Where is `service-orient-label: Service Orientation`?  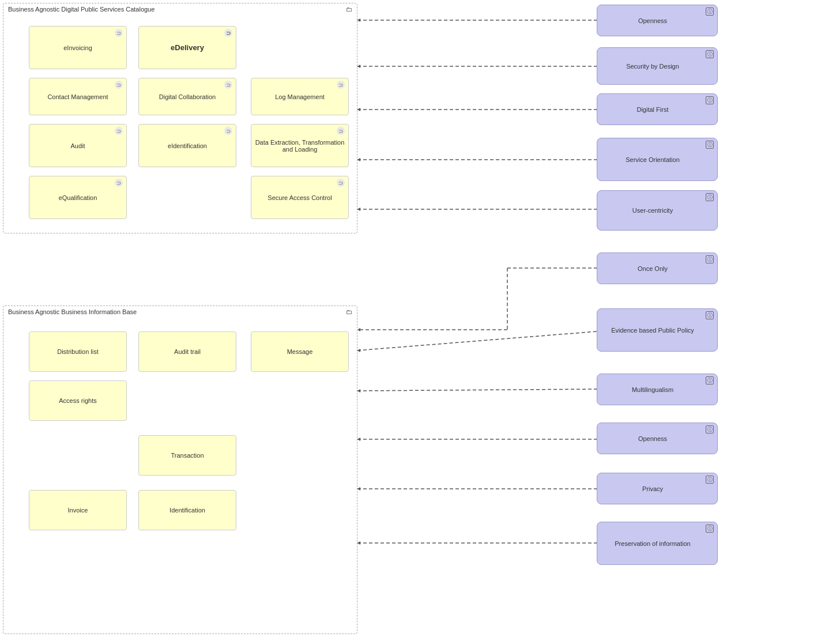
service-orient-label: Service Orientation is located at coordinates (653, 160).